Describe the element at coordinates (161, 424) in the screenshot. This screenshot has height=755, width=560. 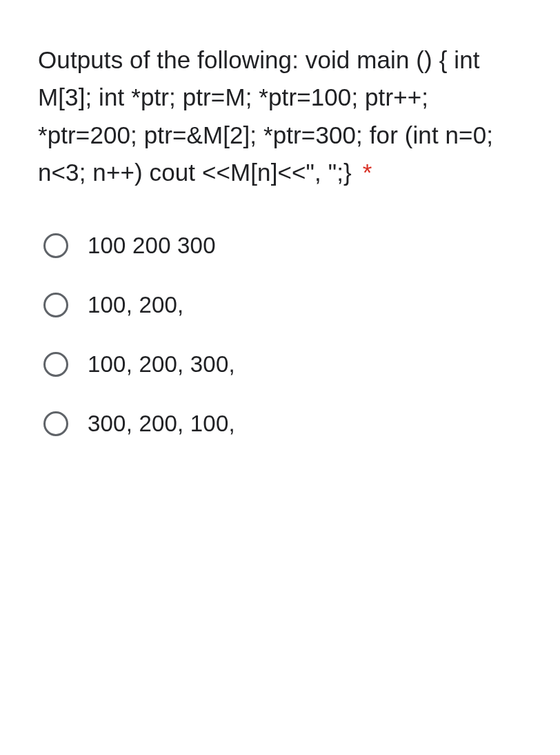
I see `option-label: 300, 200, 100,` at that location.